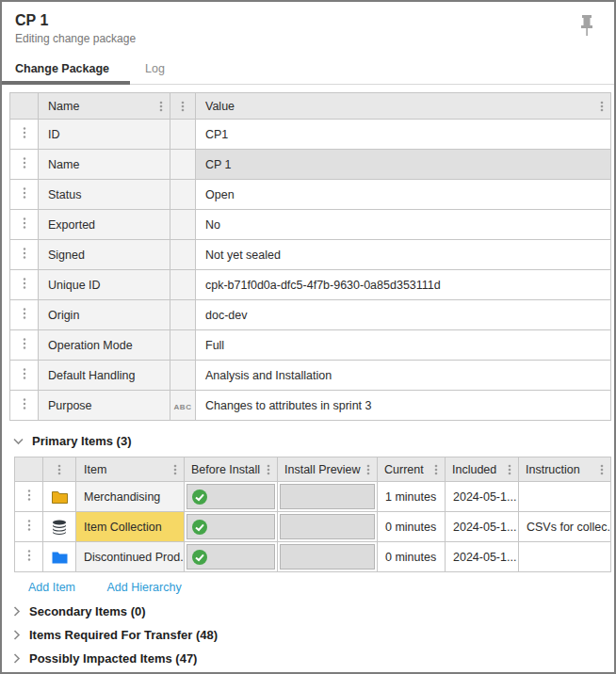 This screenshot has height=674, width=616. Describe the element at coordinates (130, 470) in the screenshot. I see `column-header-item: Item` at that location.